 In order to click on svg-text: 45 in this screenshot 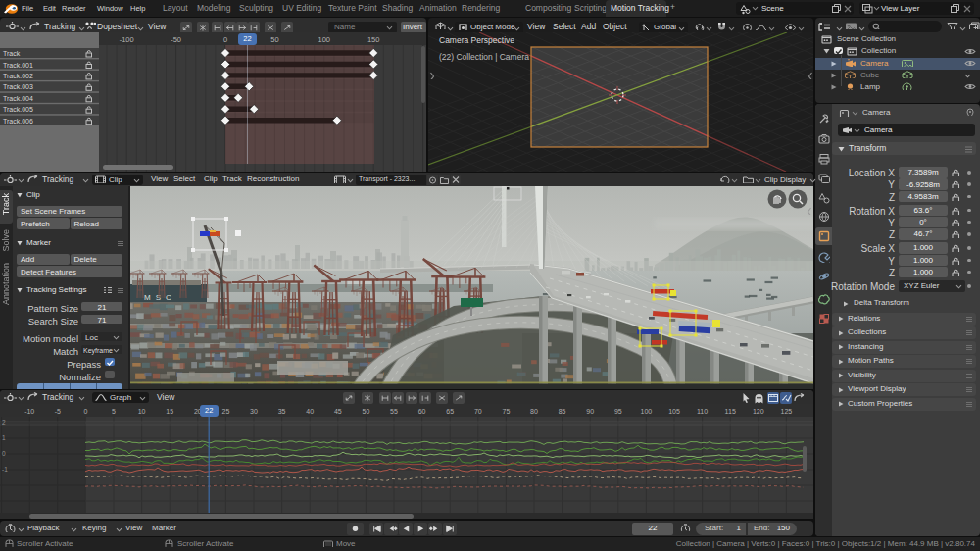, I will do `click(338, 412)`.